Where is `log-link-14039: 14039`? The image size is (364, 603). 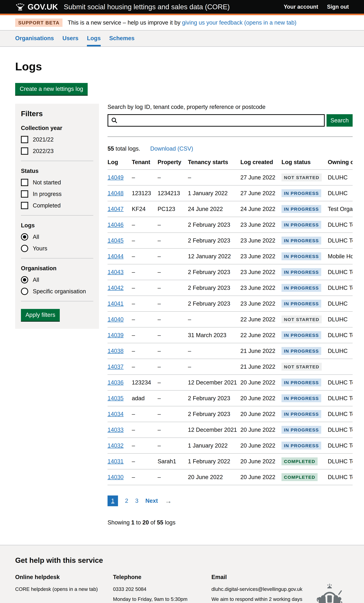 log-link-14039: 14039 is located at coordinates (116, 335).